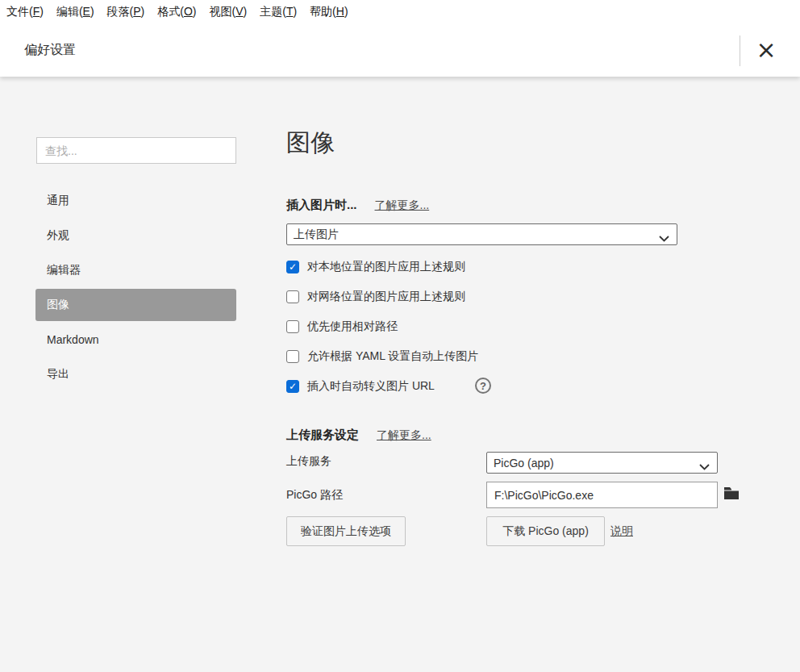 This screenshot has width=800, height=672. What do you see at coordinates (545, 531) in the screenshot?
I see `download-picgo-button: 下载 PicGo (app)` at bounding box center [545, 531].